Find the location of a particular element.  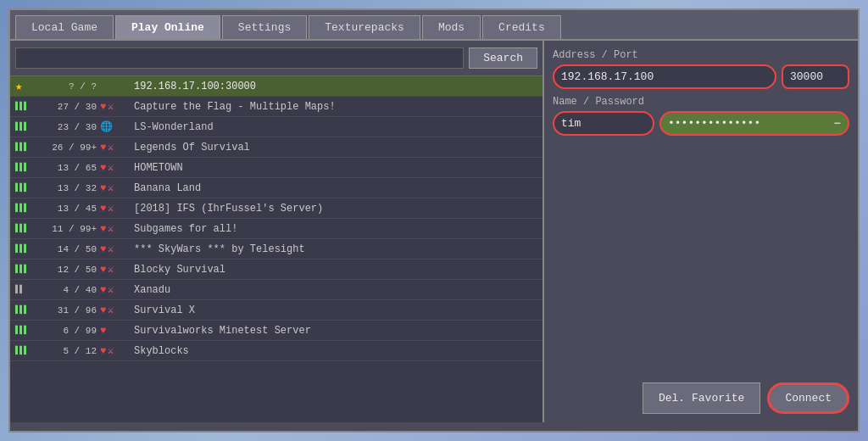

search-button: Search is located at coordinates (504, 58).